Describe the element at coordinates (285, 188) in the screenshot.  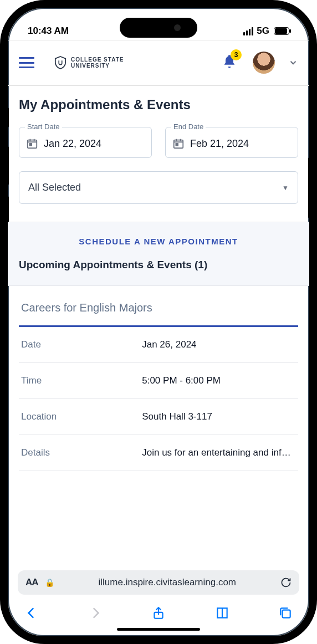
I see `dropdown-icon: ▼` at that location.